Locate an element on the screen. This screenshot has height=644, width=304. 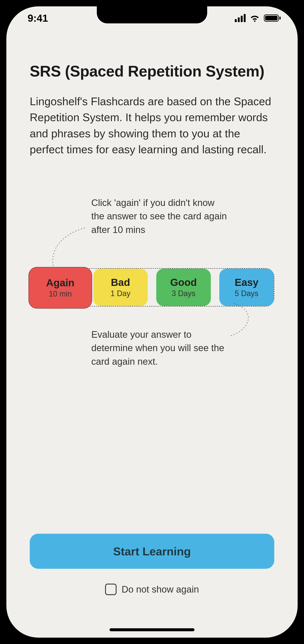
rating-again-interval: 10 min is located at coordinates (60, 294).